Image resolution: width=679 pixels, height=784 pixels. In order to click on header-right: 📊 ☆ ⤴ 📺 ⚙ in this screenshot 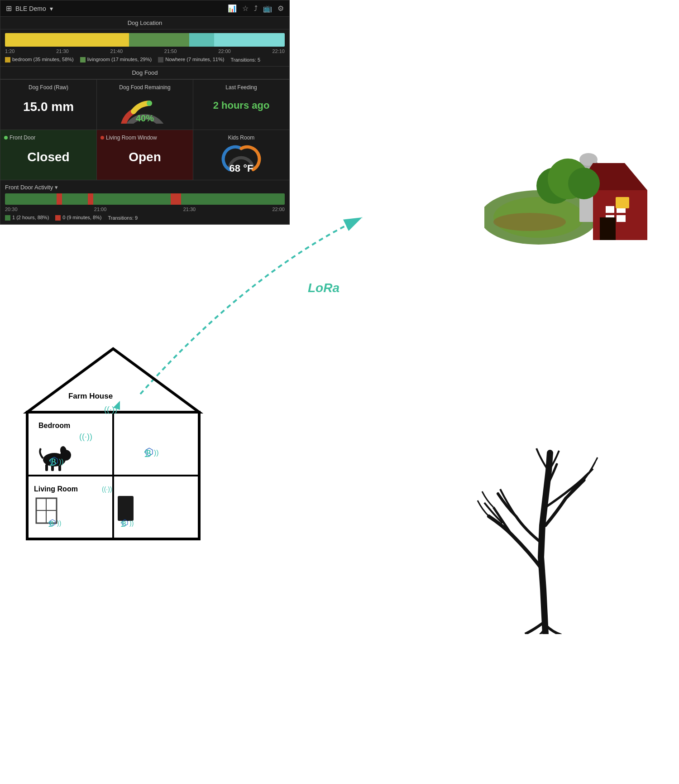, I will do `click(256, 8)`.